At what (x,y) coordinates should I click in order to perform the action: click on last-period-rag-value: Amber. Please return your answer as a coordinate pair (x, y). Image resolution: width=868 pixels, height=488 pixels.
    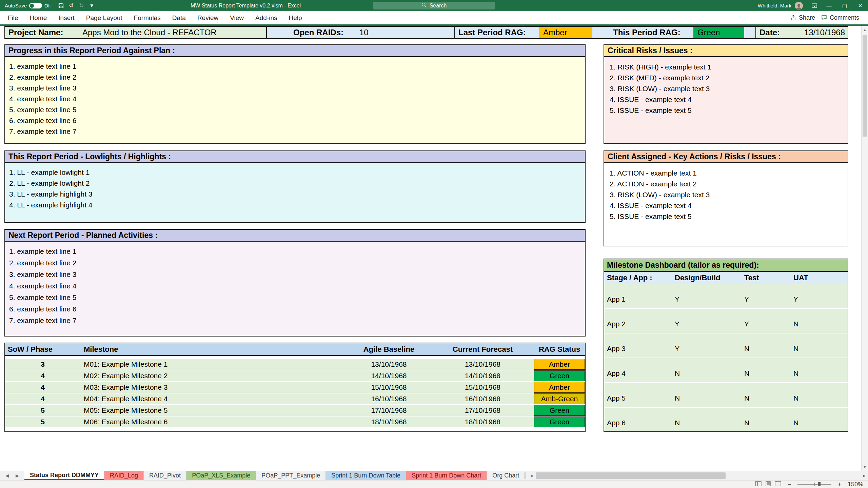
    Looking at the image, I should click on (566, 33).